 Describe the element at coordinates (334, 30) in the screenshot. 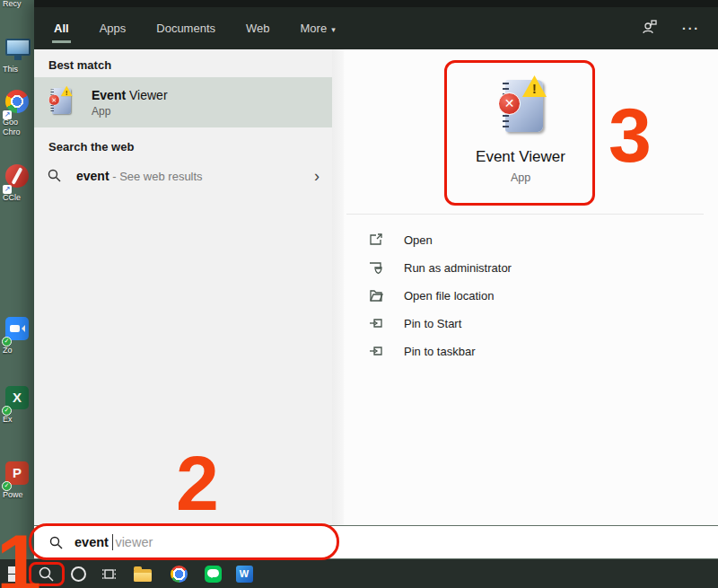

I see `chevron-down-icon: ▾` at that location.